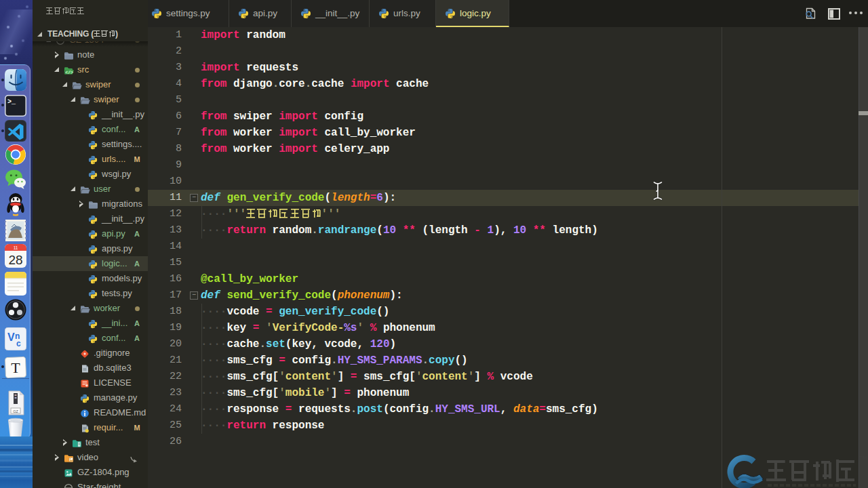 The image size is (868, 488). Describe the element at coordinates (16, 248) in the screenshot. I see `svg-text: 11` at that location.